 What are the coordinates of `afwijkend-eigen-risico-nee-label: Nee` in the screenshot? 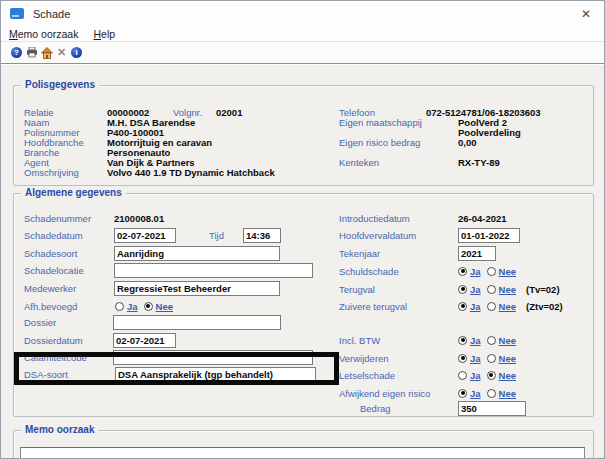 It's located at (508, 394).